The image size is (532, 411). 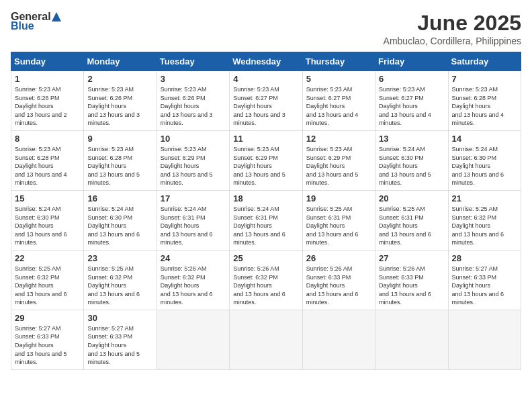 I want to click on calendar-cell: 17Sunrise: 5:24 AMSunset: 6:31 PMDayligh…, so click(x=193, y=220).